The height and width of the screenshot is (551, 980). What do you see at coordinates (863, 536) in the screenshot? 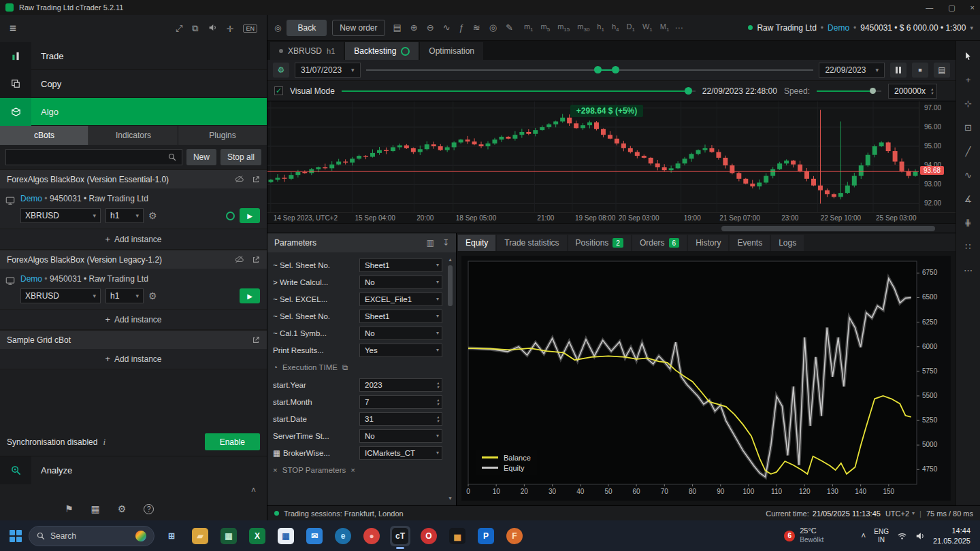
I see `tray-expand-icon: ˄` at bounding box center [863, 536].